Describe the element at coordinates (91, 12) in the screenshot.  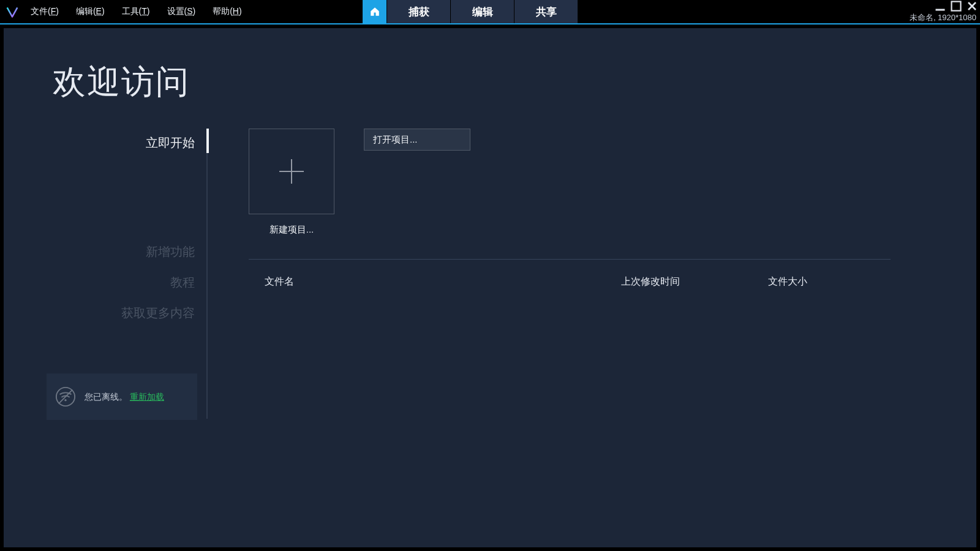
I see `menu-edit: 编辑(E)` at that location.